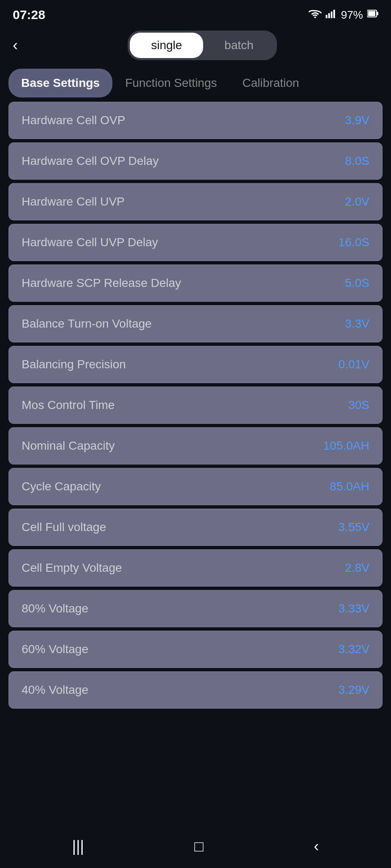 This screenshot has width=391, height=868. Describe the element at coordinates (354, 649) in the screenshot. I see `settings-value: 3.32V` at that location.